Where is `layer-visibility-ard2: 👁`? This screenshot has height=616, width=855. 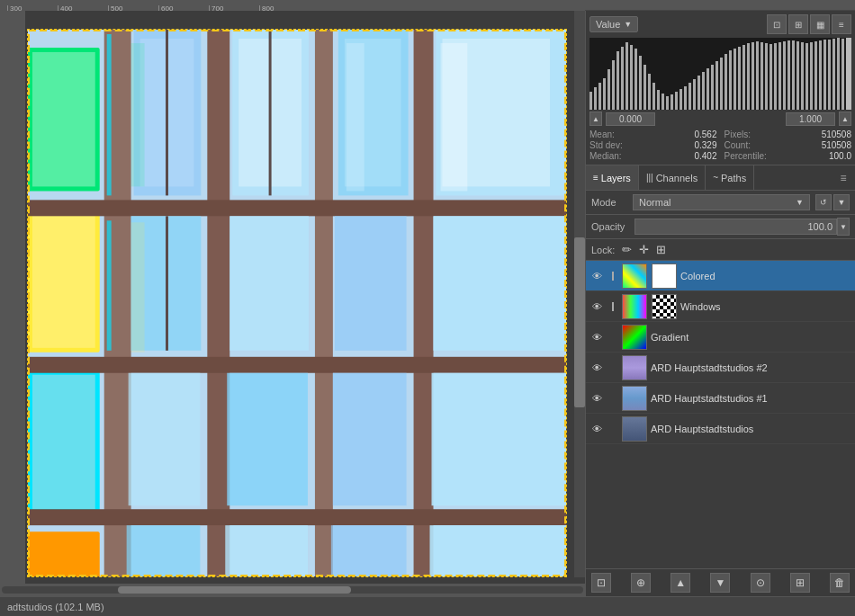 layer-visibility-ard2: 👁 is located at coordinates (597, 368).